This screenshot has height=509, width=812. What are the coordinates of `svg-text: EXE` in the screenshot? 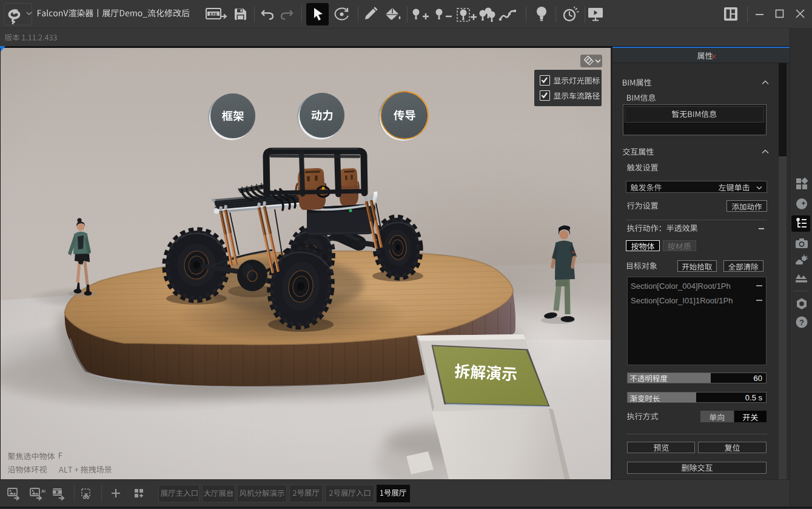 It's located at (213, 15).